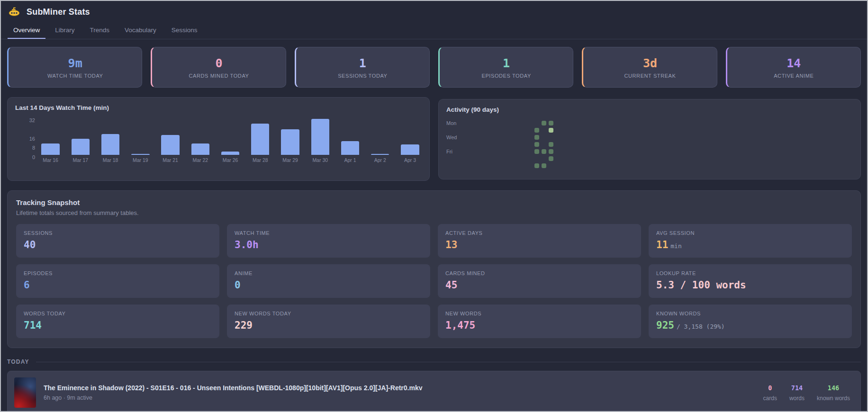  What do you see at coordinates (320, 139) in the screenshot?
I see `bar-column: Mar 30` at bounding box center [320, 139].